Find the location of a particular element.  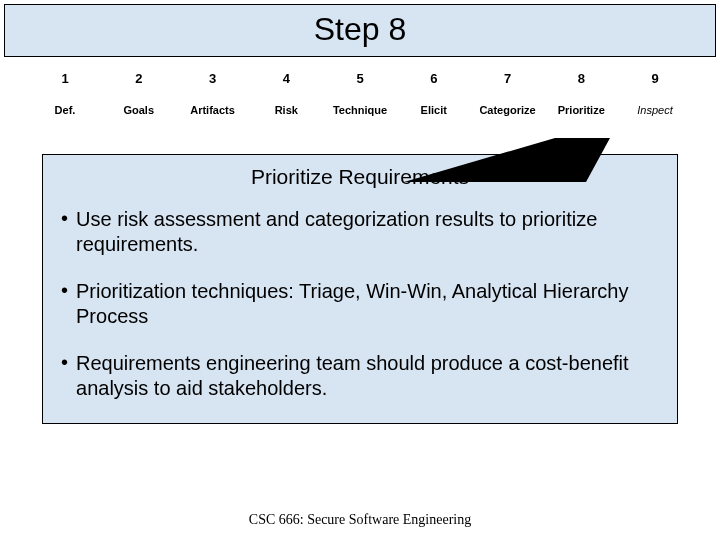

step-number: 8 is located at coordinates (581, 78).